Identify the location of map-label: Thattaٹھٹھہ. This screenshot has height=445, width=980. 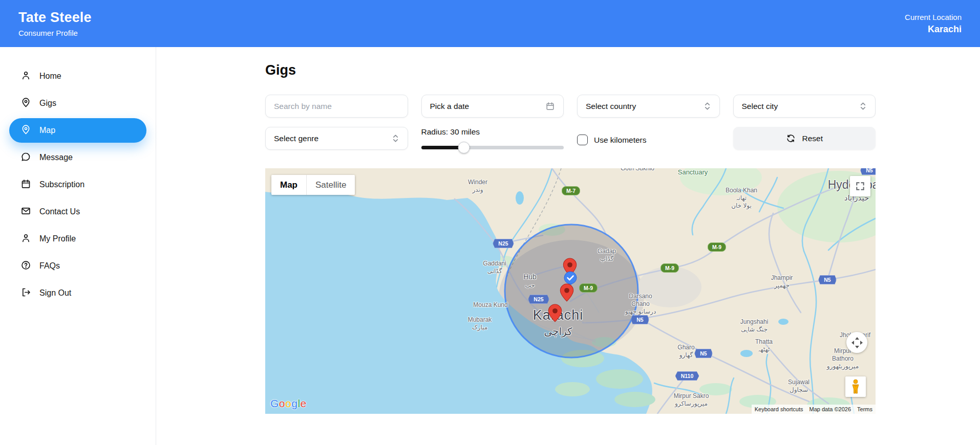
(764, 346).